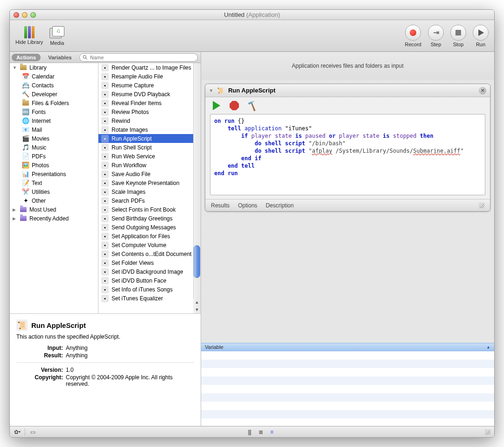  I want to click on category-item-presentations: 📊Presentations, so click(54, 174).